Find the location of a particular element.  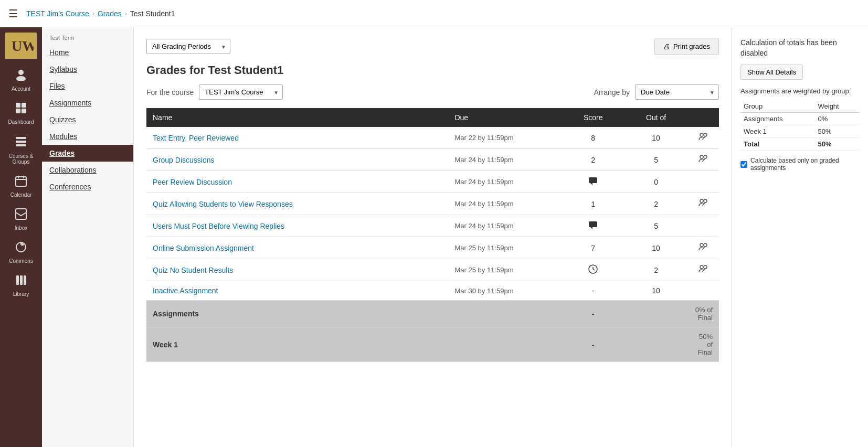

sidebar-item-modules: Modules is located at coordinates (88, 136).